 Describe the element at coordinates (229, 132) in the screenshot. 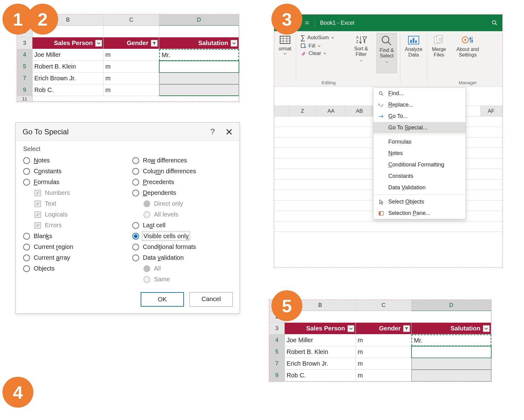

I see `close-button` at that location.